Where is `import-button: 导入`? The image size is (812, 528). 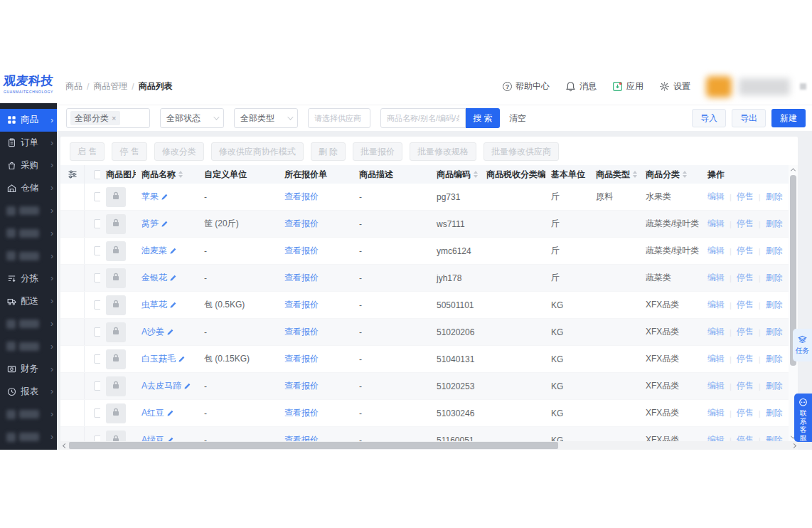 import-button: 导入 is located at coordinates (709, 118).